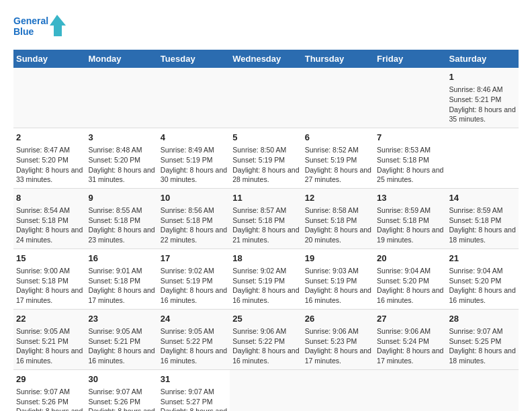 This screenshot has height=411, width=532. What do you see at coordinates (121, 390) in the screenshot?
I see `calendar-cell: 30Sunrise: 9:07 AMSunset: 5:26 PMDayligh…` at bounding box center [121, 390].